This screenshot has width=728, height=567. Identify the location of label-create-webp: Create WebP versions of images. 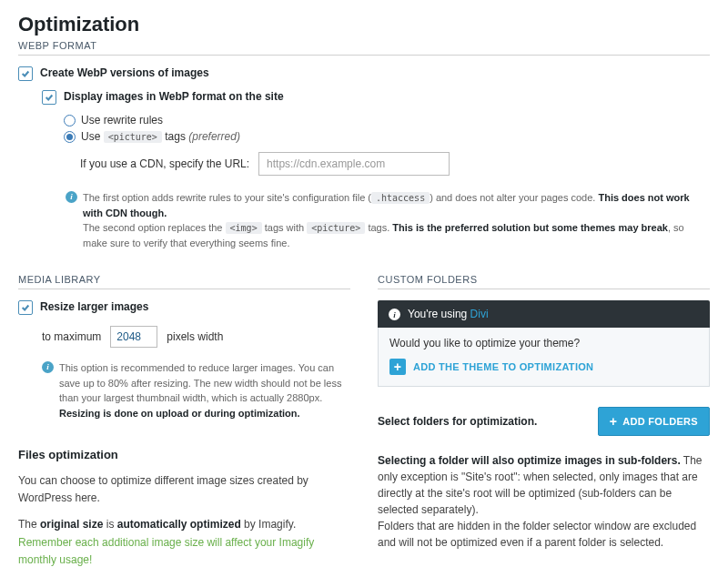
(125, 73).